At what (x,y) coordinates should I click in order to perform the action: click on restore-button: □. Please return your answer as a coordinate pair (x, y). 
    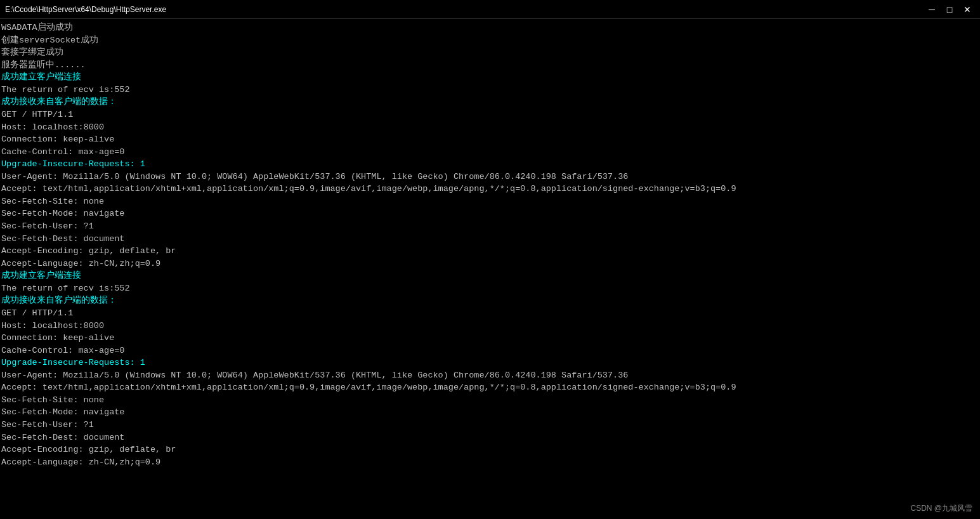
    Looking at the image, I should click on (950, 10).